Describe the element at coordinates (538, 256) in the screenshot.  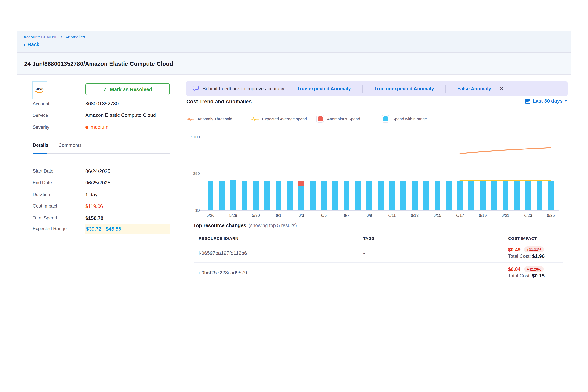
I see `total-cost-value: $1.96` at that location.